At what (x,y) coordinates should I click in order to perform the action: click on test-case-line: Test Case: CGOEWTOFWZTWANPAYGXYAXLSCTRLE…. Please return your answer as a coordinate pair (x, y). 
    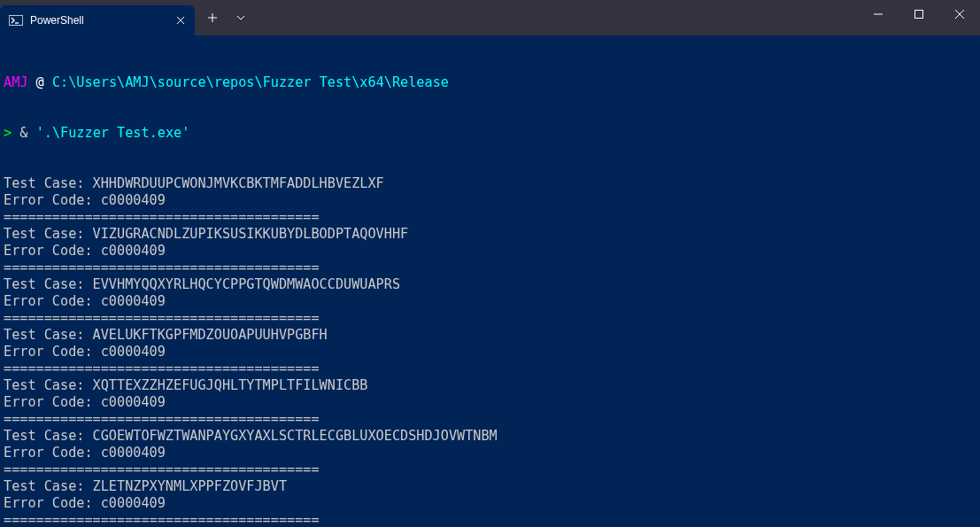
    Looking at the image, I should click on (490, 436).